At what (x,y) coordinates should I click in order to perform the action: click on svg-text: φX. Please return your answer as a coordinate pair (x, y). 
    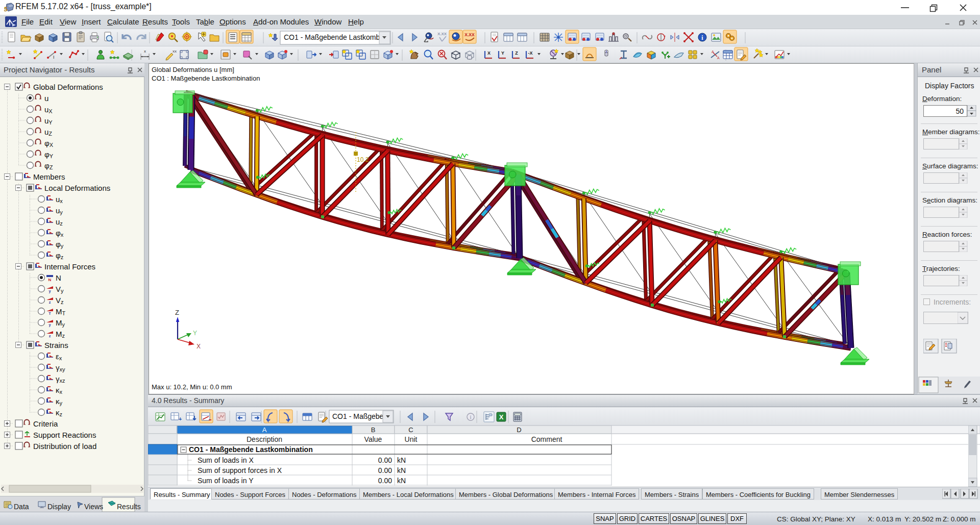
    Looking at the image, I should click on (49, 143).